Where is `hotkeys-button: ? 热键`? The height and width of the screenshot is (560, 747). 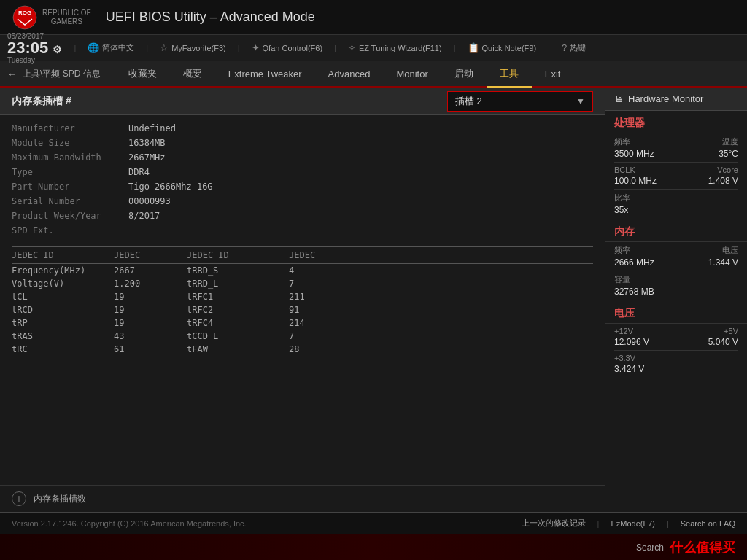 hotkeys-button: ? 热键 is located at coordinates (573, 48).